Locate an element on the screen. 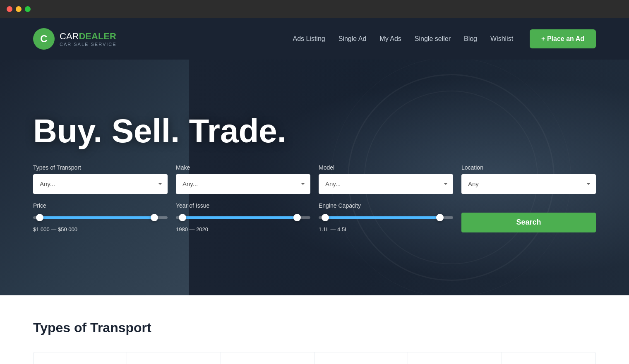  engine-thumb-min is located at coordinates (325, 218).